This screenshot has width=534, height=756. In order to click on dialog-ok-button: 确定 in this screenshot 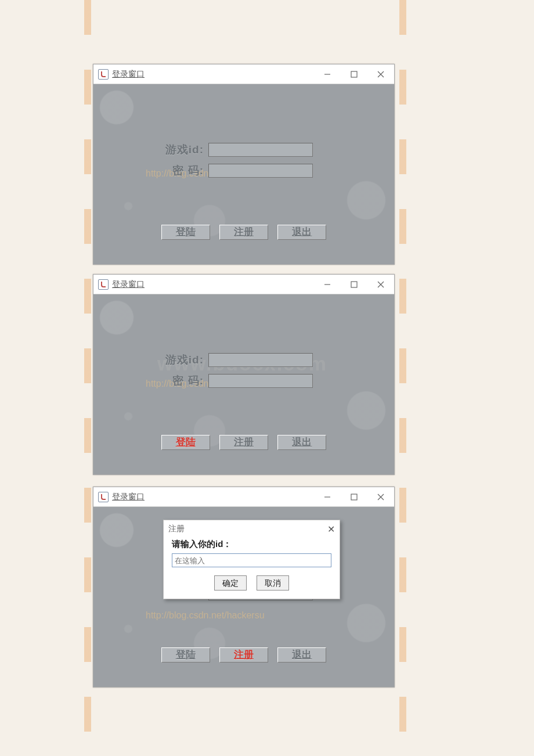, I will do `click(230, 583)`.